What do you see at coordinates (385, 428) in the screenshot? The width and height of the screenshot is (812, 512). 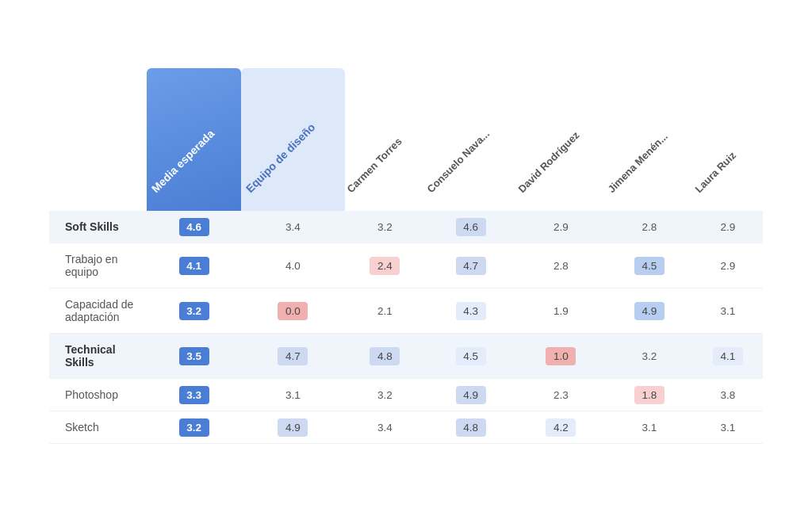 I see `data-cell: 3.4` at bounding box center [385, 428].